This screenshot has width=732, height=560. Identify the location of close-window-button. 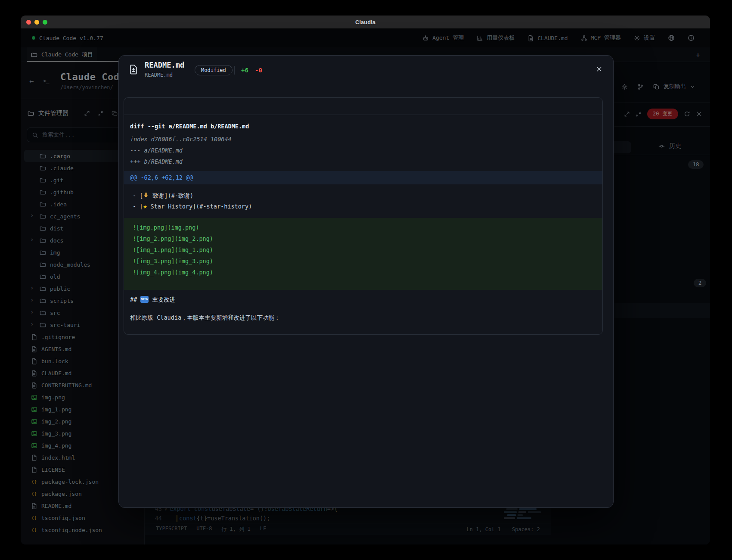
(28, 22).